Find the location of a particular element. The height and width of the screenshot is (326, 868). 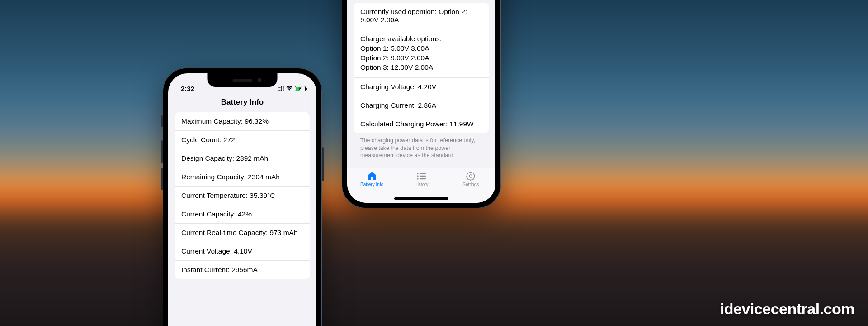

row-current-voltage: Current Voltage: 4.10V is located at coordinates (242, 252).